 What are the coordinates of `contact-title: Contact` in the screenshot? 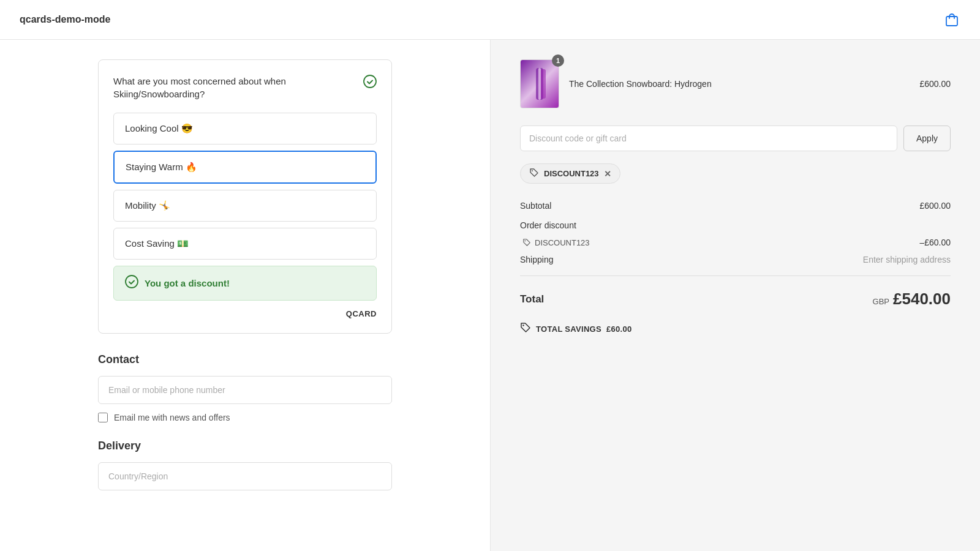 It's located at (245, 360).